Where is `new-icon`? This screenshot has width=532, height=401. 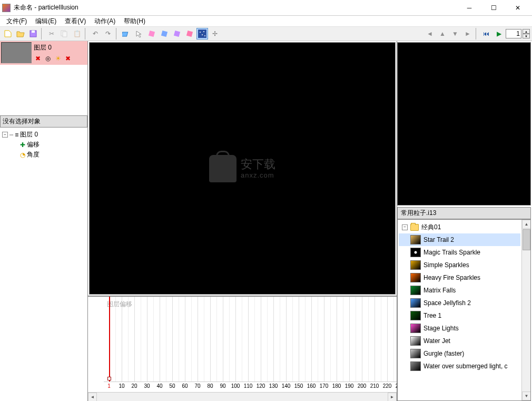
new-icon is located at coordinates (8, 34).